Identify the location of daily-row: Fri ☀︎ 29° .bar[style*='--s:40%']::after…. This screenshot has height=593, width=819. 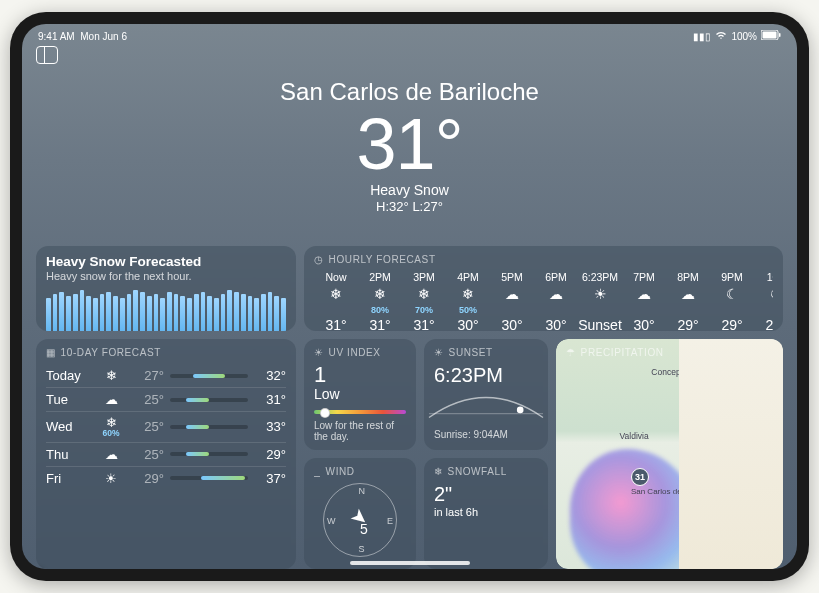
(166, 478).